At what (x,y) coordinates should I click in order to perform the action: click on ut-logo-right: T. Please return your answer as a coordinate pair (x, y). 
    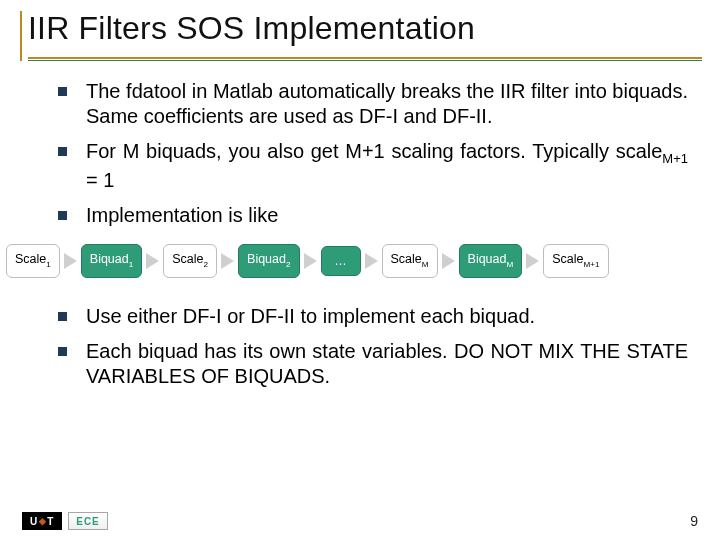
    Looking at the image, I should click on (50, 522).